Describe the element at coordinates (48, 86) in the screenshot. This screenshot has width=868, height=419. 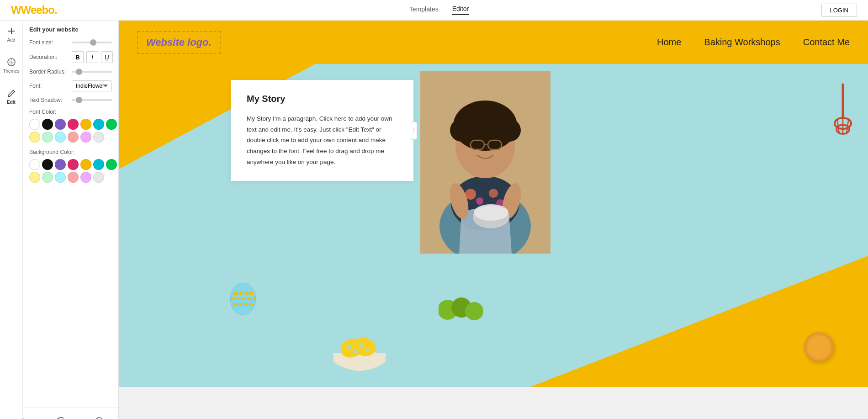
I see `font-label: Font:` at that location.